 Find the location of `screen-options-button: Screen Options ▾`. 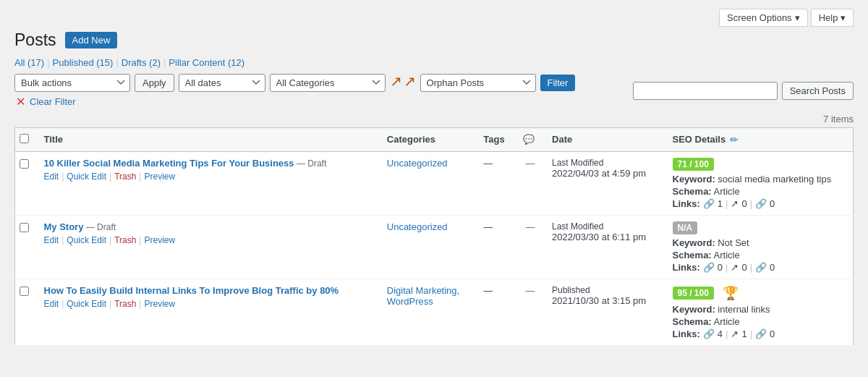

screen-options-button: Screen Options ▾ is located at coordinates (764, 17).